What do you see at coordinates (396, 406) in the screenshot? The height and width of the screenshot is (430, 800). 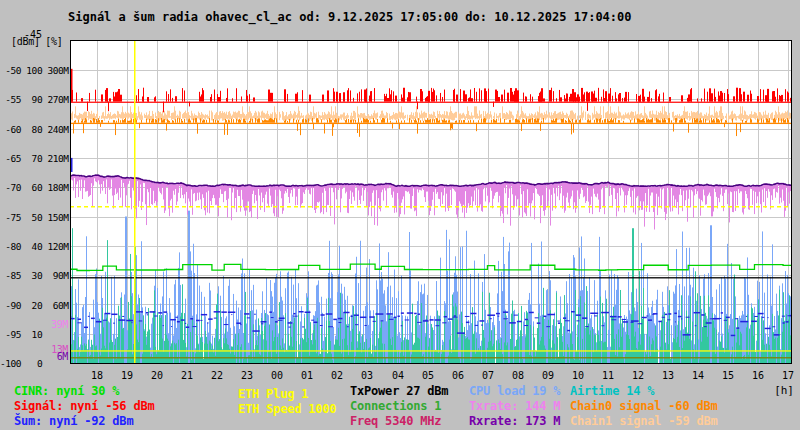 I see `legend-item: Connections 1` at bounding box center [396, 406].